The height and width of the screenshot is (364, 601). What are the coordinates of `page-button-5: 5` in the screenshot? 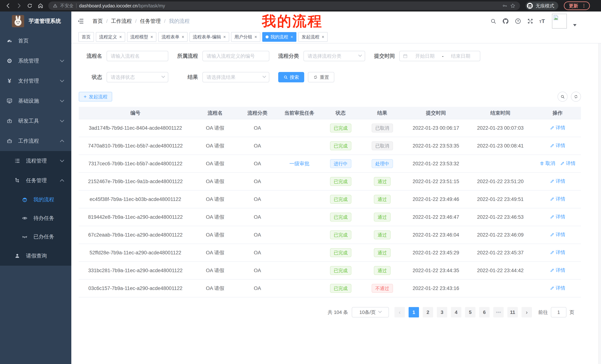 It's located at (470, 312).